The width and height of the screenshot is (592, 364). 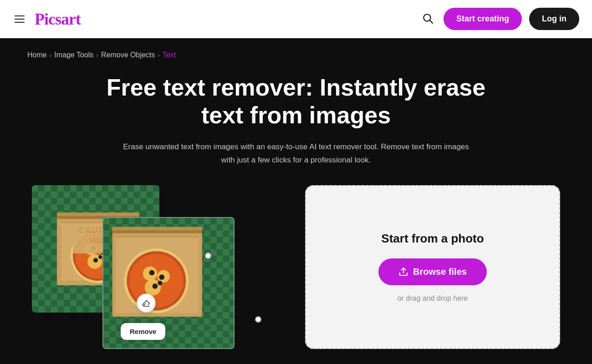 What do you see at coordinates (433, 238) in the screenshot?
I see `upload-title: Start from a photo` at bounding box center [433, 238].